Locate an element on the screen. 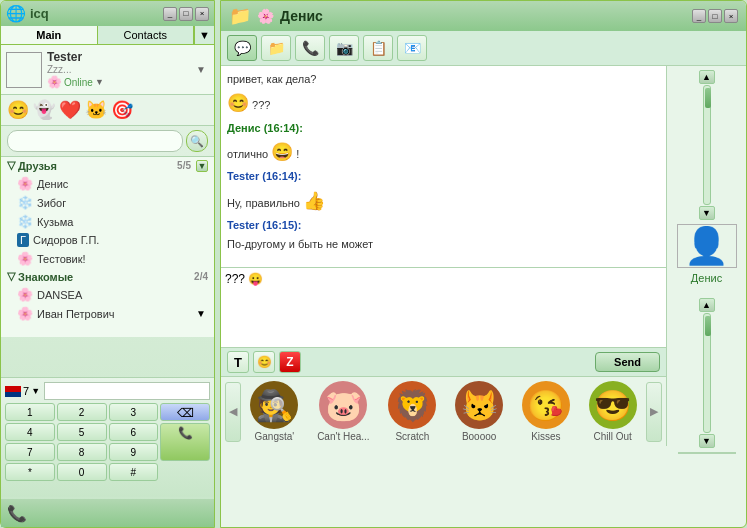 Image resolution: width=747 pixels, height=528 pixels. me-avatar is located at coordinates (24, 70).